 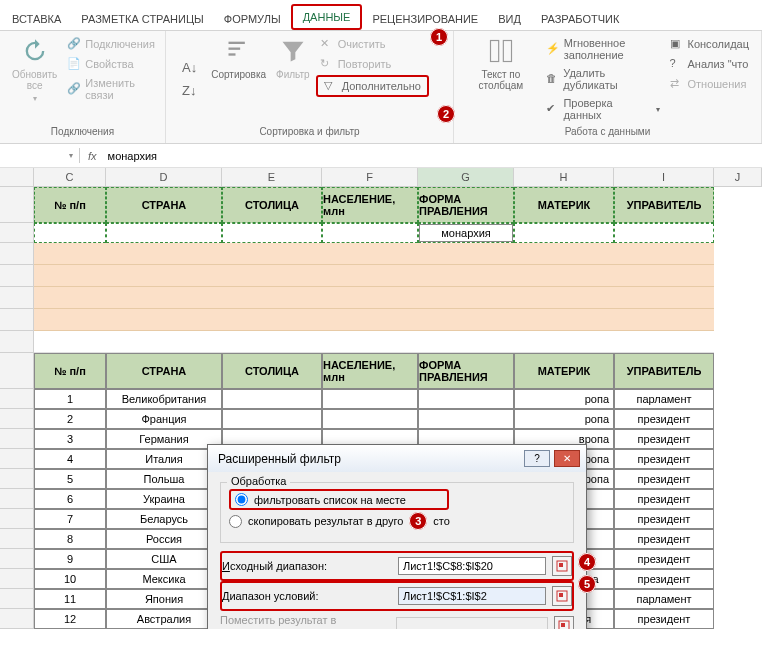 What do you see at coordinates (252, 19) in the screenshot?
I see `tab-formulas: ФОРМУЛЫ` at bounding box center [252, 19].